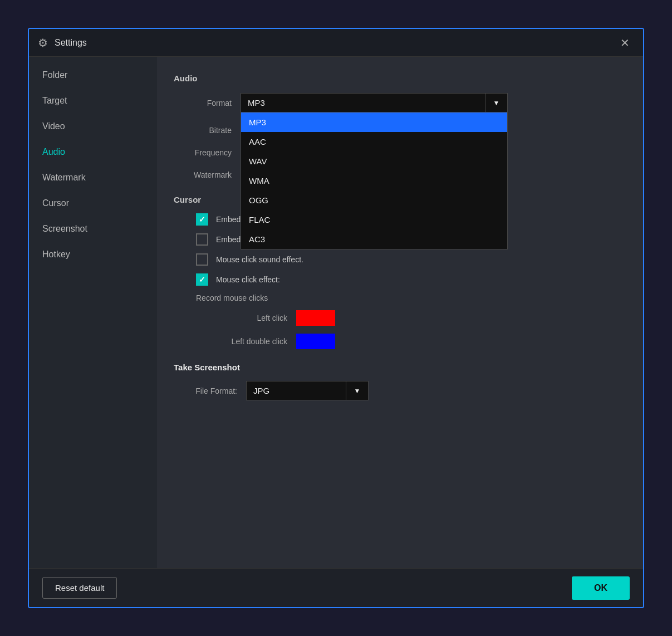  I want to click on sidebar-item-video: Video, so click(93, 126).